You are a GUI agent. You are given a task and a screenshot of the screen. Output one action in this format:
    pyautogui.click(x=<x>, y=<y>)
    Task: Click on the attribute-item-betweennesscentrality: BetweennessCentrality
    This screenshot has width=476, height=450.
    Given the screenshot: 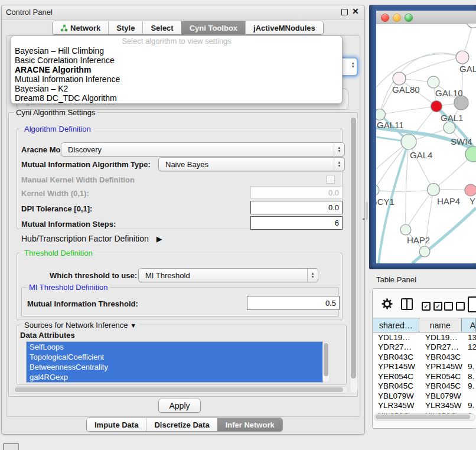 What is the action you would take?
    pyautogui.click(x=175, y=367)
    